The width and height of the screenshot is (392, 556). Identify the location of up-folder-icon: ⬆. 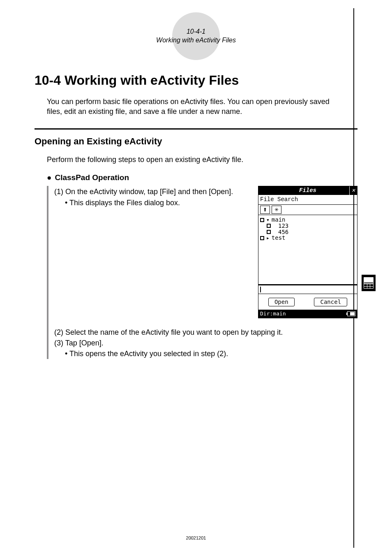
(265, 210).